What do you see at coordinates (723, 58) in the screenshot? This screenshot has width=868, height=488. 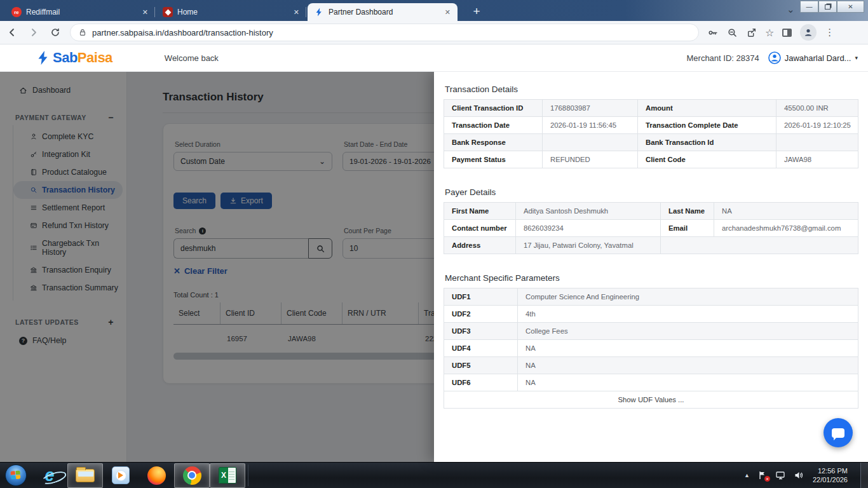 I see `merchant-id: Merchant ID: 28374` at bounding box center [723, 58].